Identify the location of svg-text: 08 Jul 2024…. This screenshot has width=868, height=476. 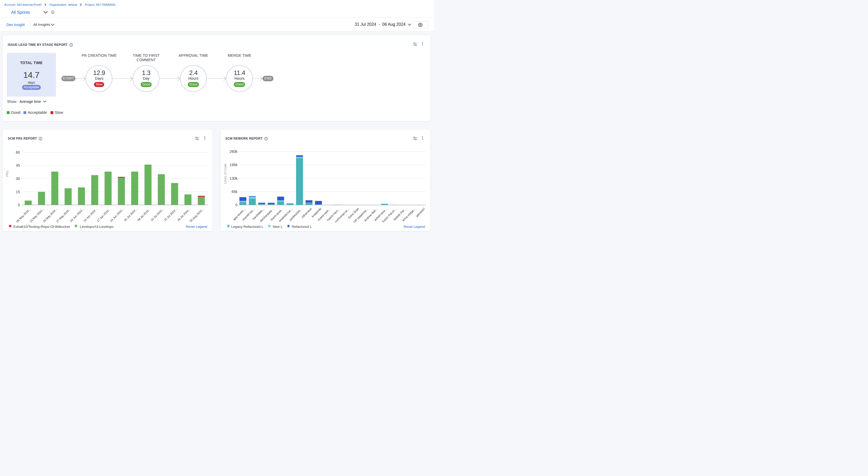
(144, 214).